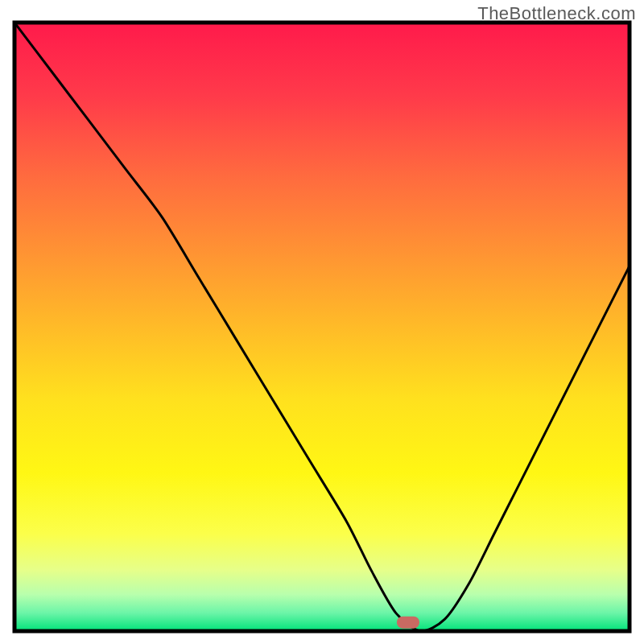  What do you see at coordinates (408, 623) in the screenshot?
I see `optimum-marker` at bounding box center [408, 623].